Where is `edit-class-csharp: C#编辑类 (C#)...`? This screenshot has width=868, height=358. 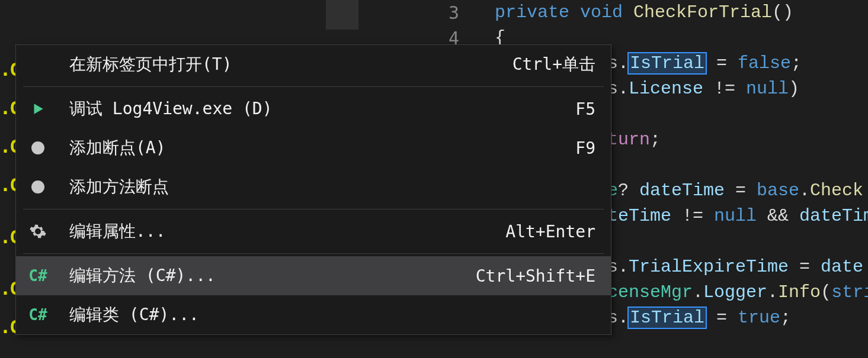
edit-class-csharp: C#编辑类 (C#)... is located at coordinates (313, 315).